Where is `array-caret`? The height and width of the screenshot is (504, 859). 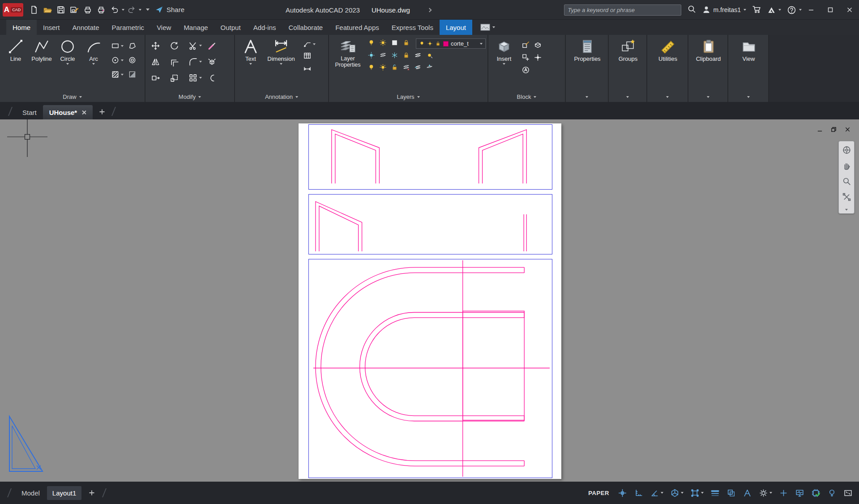
array-caret is located at coordinates (201, 78).